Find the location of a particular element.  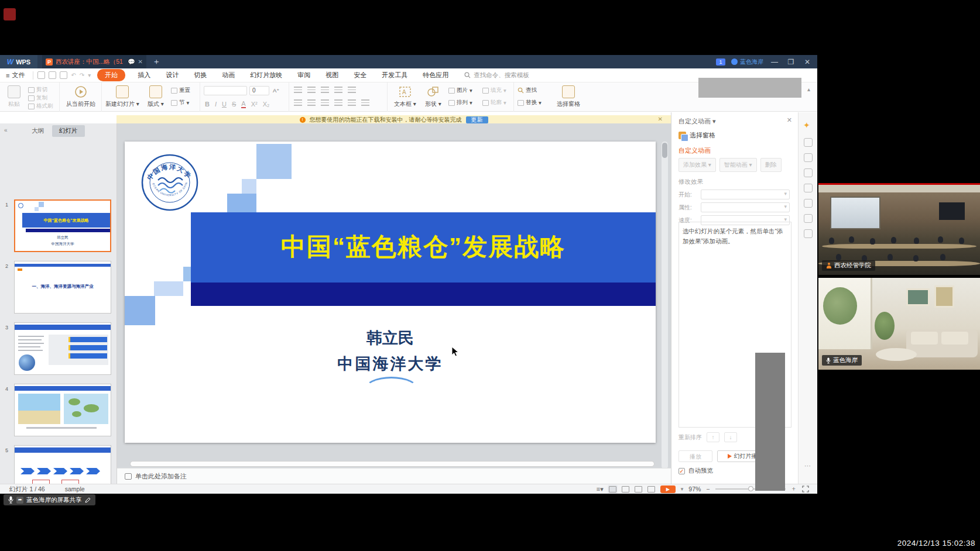

horizontal-scrollbar is located at coordinates (392, 464).